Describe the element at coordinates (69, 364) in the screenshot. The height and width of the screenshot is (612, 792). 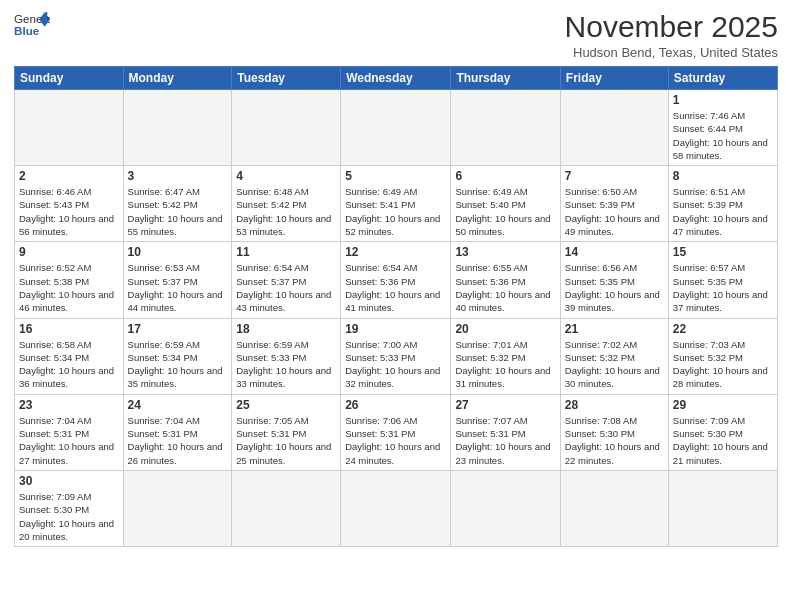
I see `day-info: Sunrise: 6:58 AM Sunset: 5:34 PM Dayligh…` at that location.